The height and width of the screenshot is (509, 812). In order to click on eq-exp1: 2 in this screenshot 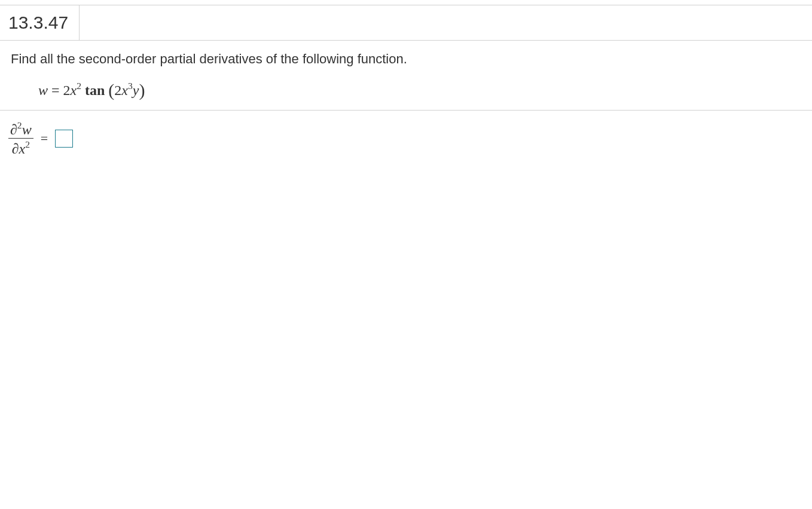, I will do `click(79, 86)`.